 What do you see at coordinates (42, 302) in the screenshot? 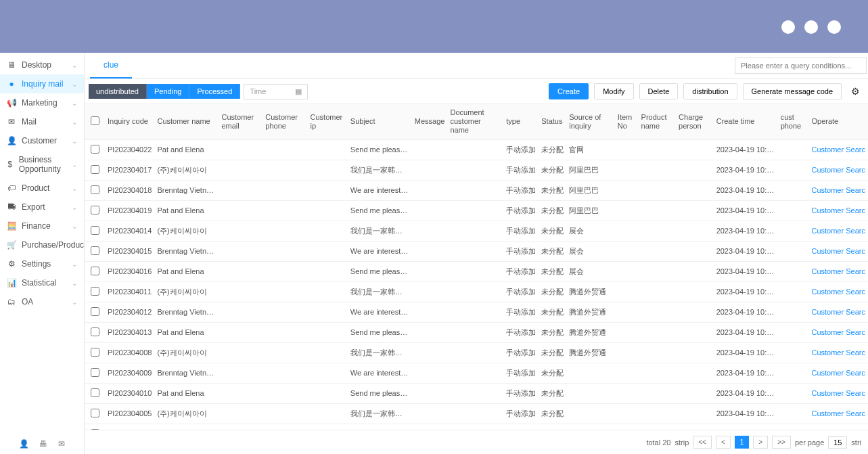
I see `sidebar-item-oa: 🗂OA⌄` at bounding box center [42, 302].